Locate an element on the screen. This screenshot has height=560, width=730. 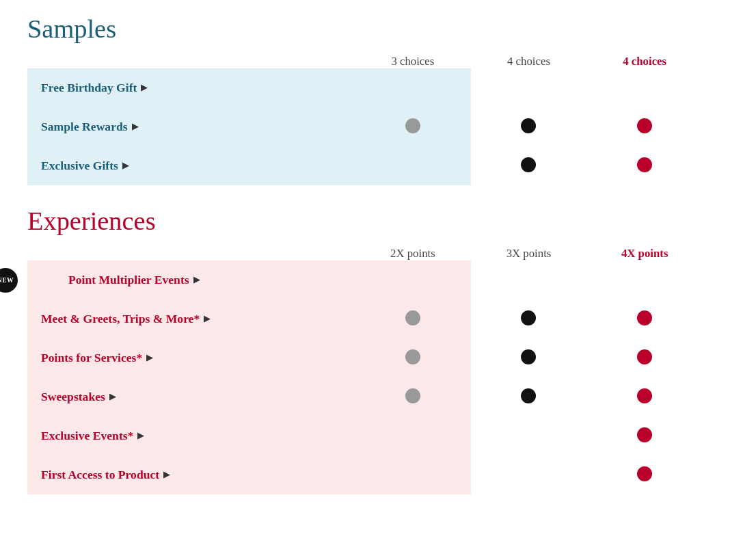
feature-point-multiplier: Point Multiplier Events ▶ is located at coordinates (134, 280).